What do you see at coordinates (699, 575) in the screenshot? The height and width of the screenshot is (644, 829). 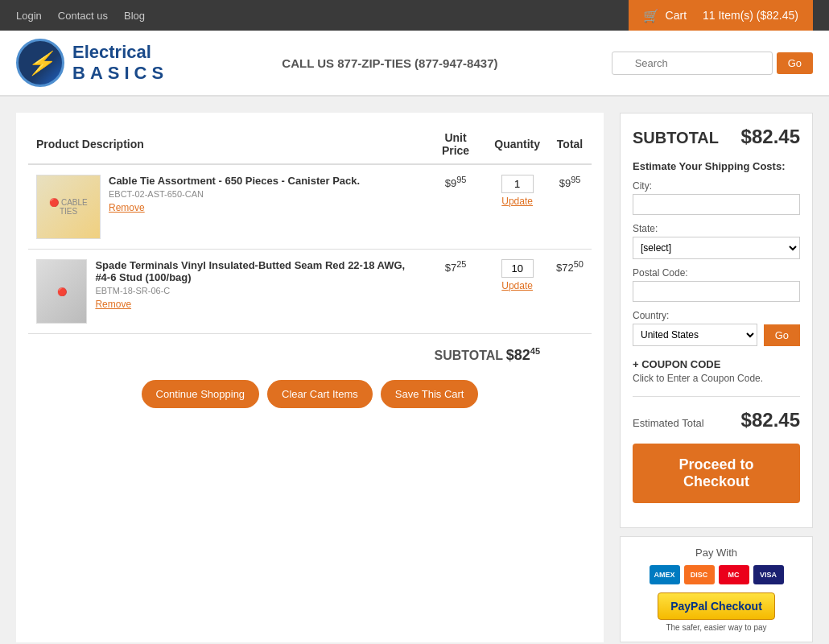 I see `discover-icon: DISC` at bounding box center [699, 575].